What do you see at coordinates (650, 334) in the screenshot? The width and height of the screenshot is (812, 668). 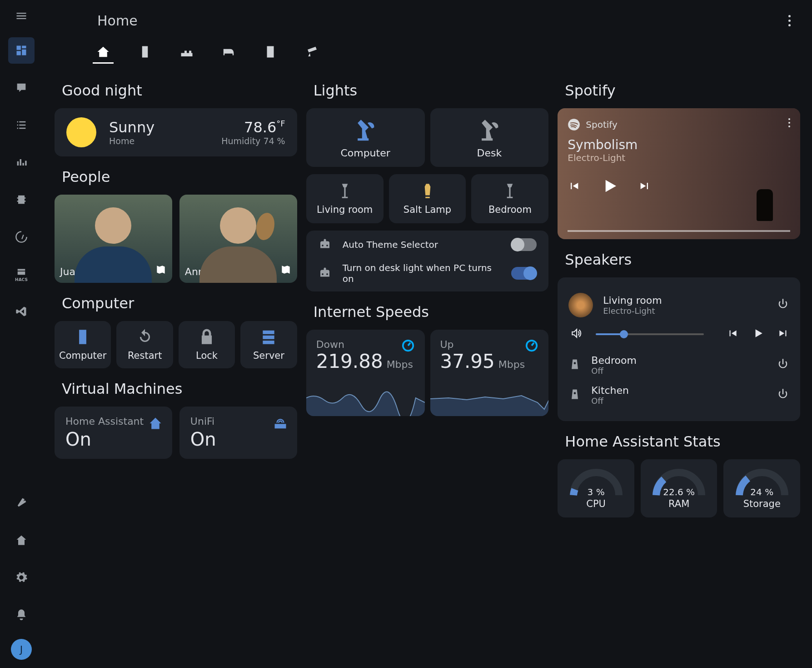 I see `volume-slider` at bounding box center [650, 334].